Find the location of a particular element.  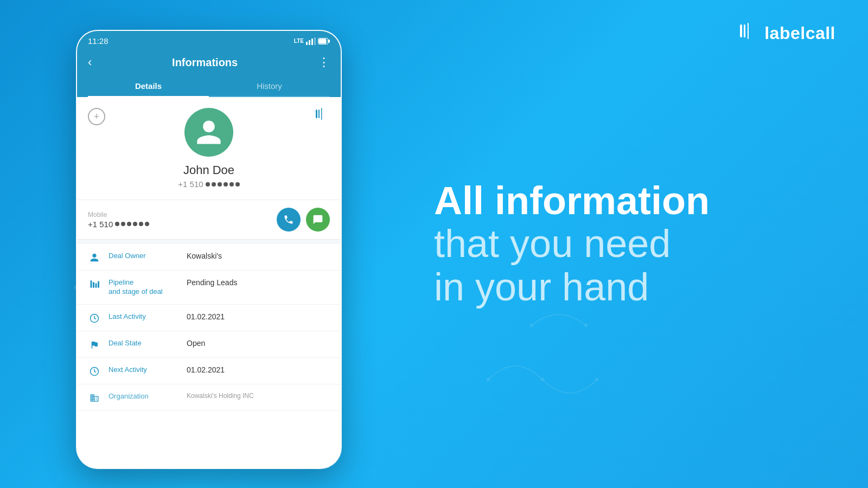

info-row-last-activity: Last Activity 01.02.2021 is located at coordinates (209, 318).